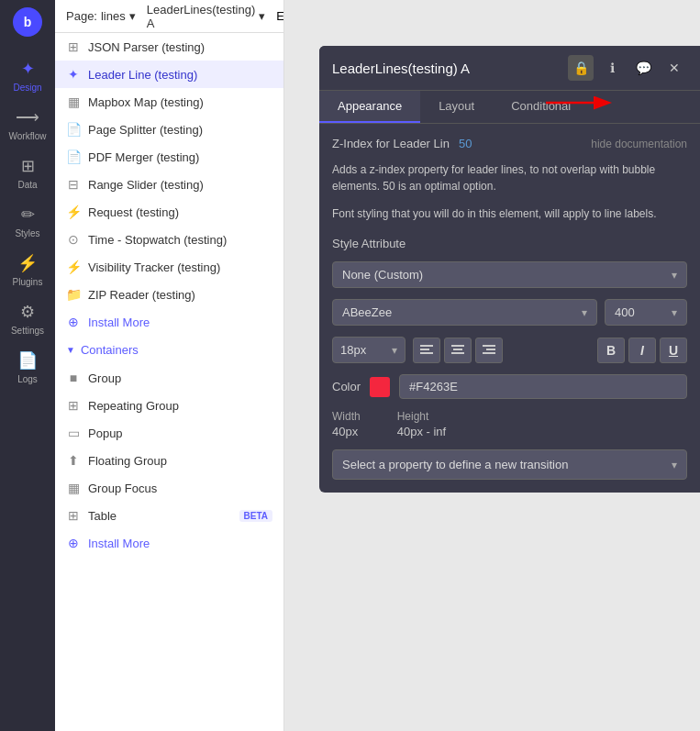 This screenshot has width=700, height=731. Describe the element at coordinates (73, 212) in the screenshot. I see `request-icon: ⚡` at that location.